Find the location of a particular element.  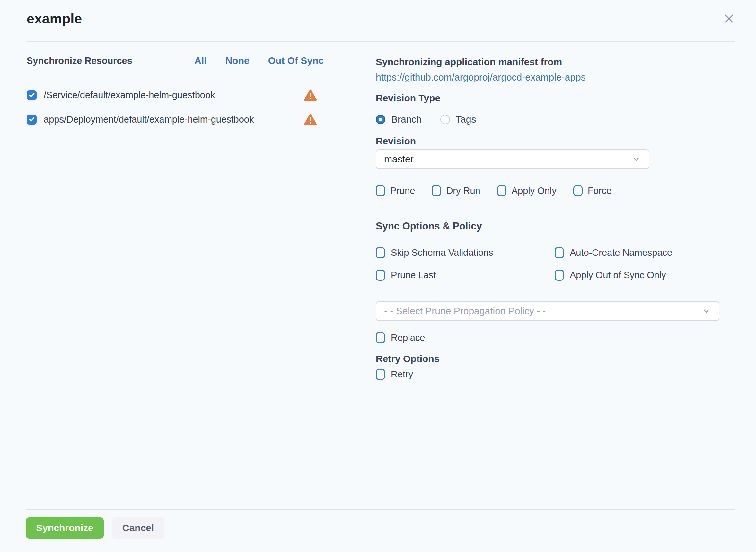

panel-divider is located at coordinates (355, 266).